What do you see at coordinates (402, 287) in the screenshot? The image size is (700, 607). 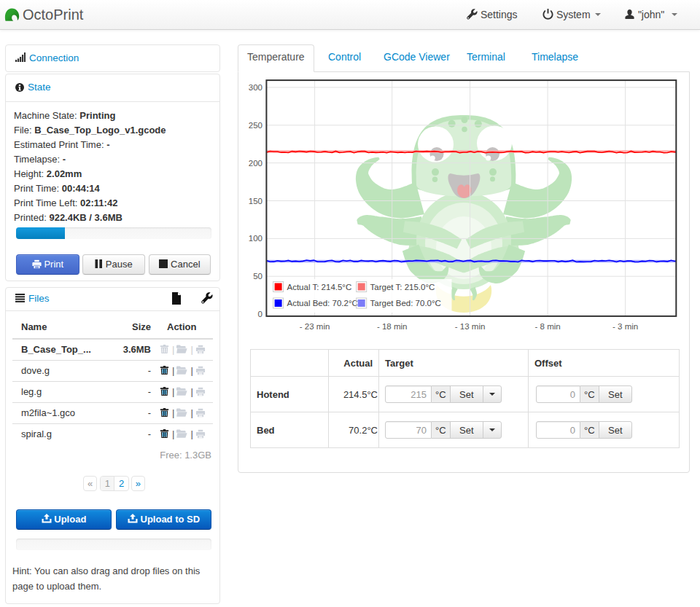 I see `svg-text: Target T: 215.0°C` at bounding box center [402, 287].